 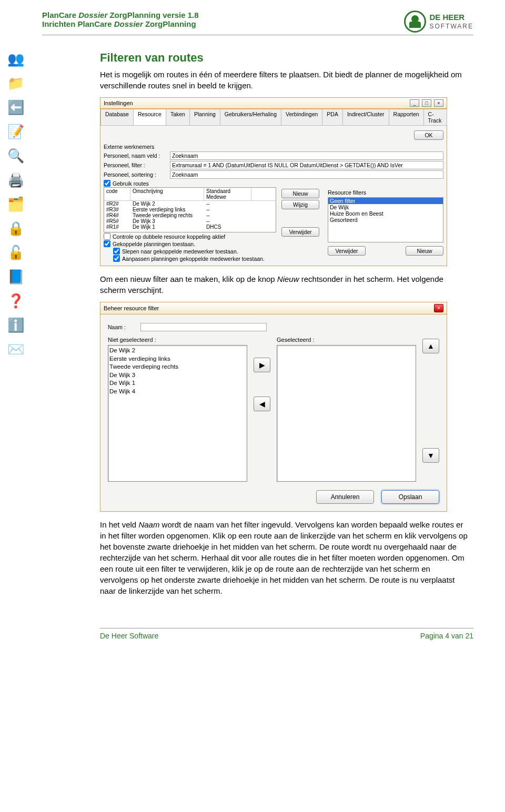 What do you see at coordinates (167, 194) in the screenshot?
I see `col-omschrijving: Omschrijving` at bounding box center [167, 194].